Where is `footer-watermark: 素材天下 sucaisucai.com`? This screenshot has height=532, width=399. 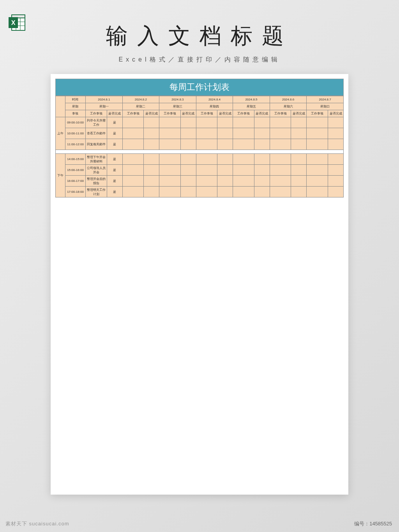 footer-watermark: 素材天下 sucaisucai.com is located at coordinates (37, 524).